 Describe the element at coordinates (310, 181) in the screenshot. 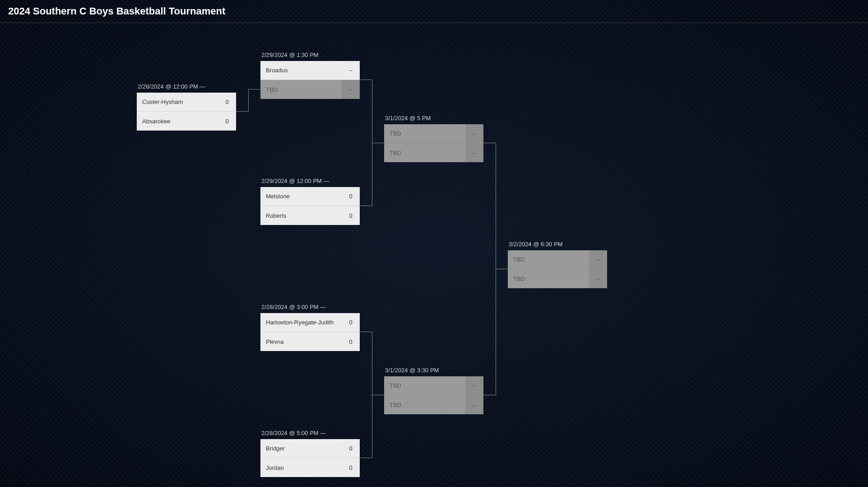

I see `match-date: 2/29/2024 @ 12:00 PM —` at that location.